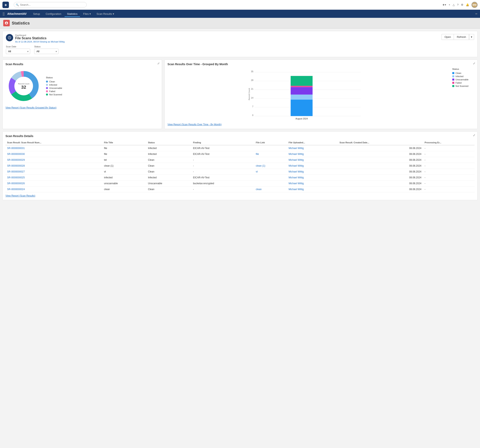 The height and width of the screenshot is (448, 480). Describe the element at coordinates (82, 108) in the screenshot. I see `donut-view-report-link: View Report (Scan Results Grouped By Sta…` at that location.